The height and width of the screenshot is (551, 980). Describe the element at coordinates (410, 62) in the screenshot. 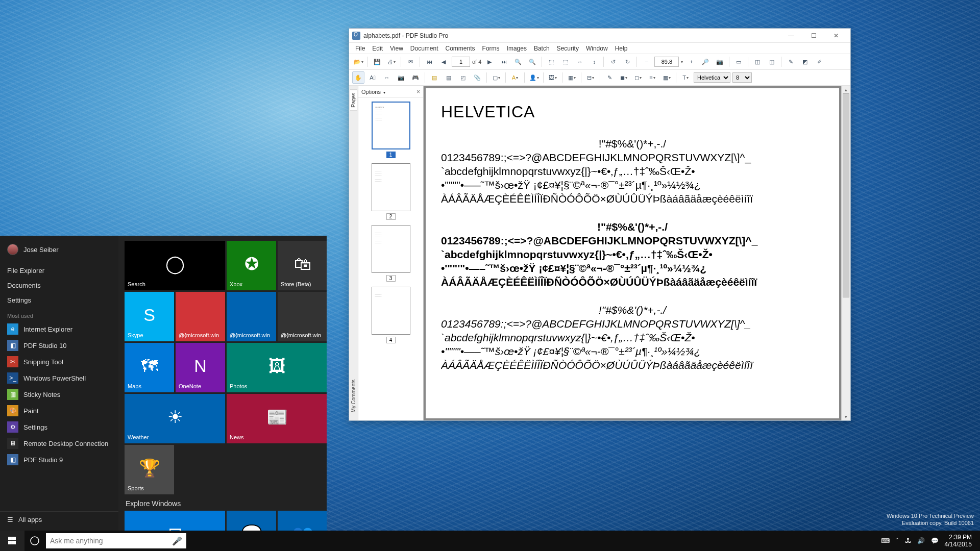

I see `email-button: ✉` at that location.